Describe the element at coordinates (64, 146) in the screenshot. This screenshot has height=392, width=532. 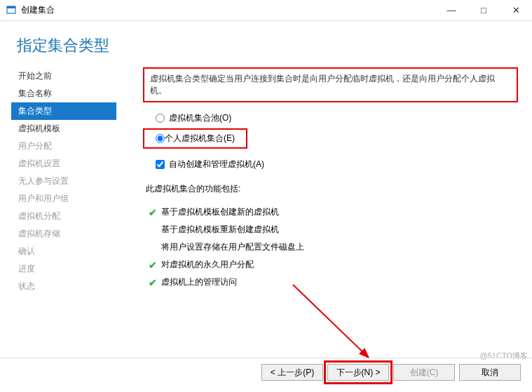
I see `sidebar-item-4: 用户分配` at that location.